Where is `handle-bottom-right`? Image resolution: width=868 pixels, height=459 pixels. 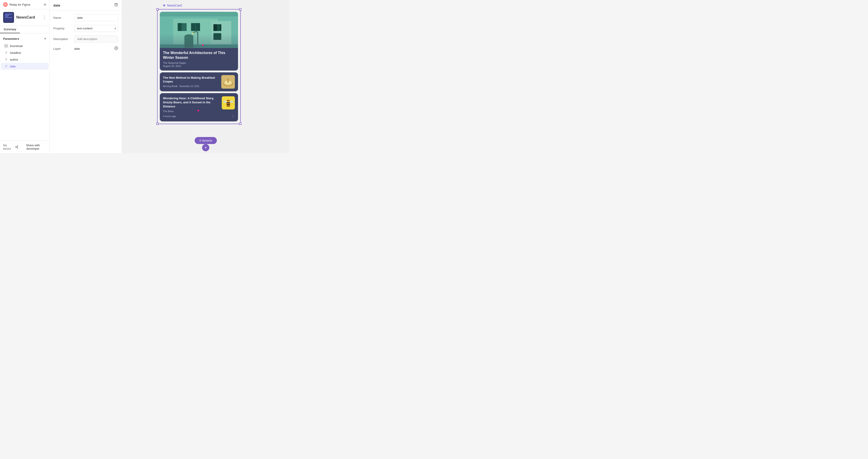
handle-bottom-right is located at coordinates (240, 124).